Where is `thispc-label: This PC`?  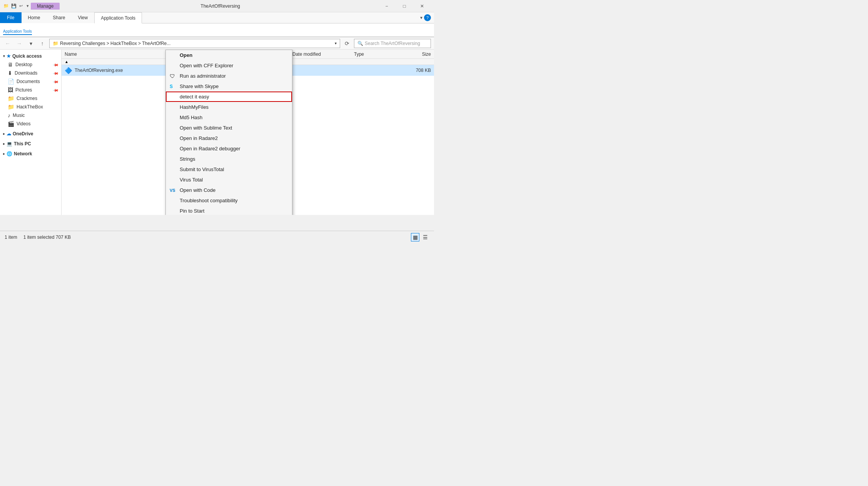 thispc-label: This PC is located at coordinates (22, 144).